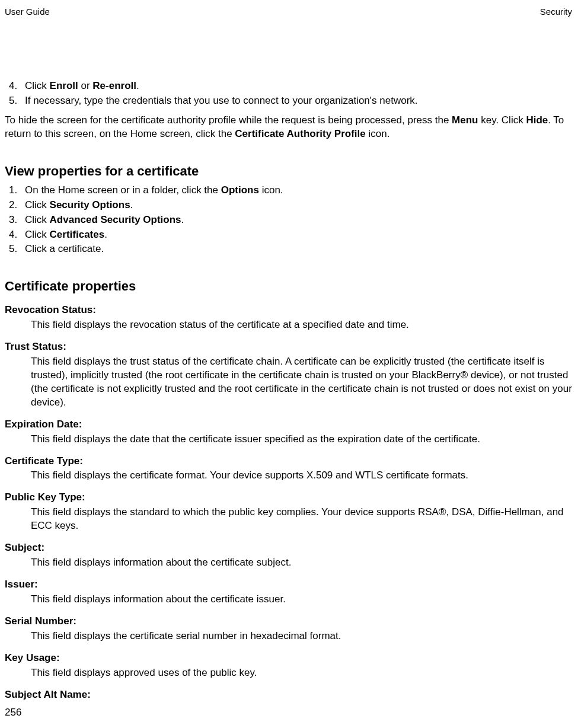 This screenshot has height=728, width=578. What do you see at coordinates (296, 235) in the screenshot?
I see `list-item: Click Certificates.` at bounding box center [296, 235].